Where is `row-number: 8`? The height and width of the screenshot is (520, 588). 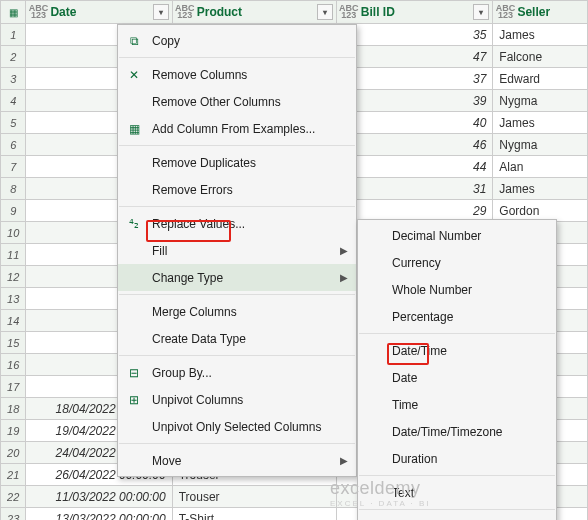 row-number: 8 is located at coordinates (13, 189).